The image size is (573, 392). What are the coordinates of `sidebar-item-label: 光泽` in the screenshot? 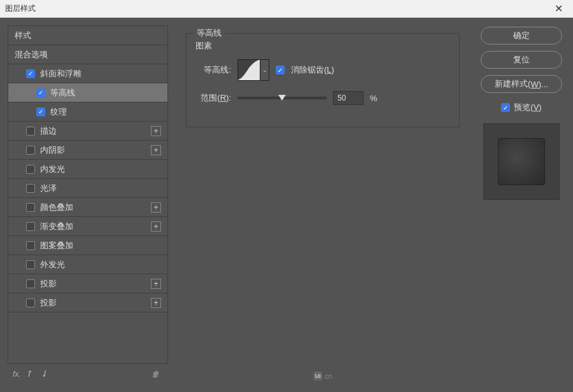 It's located at (101, 188).